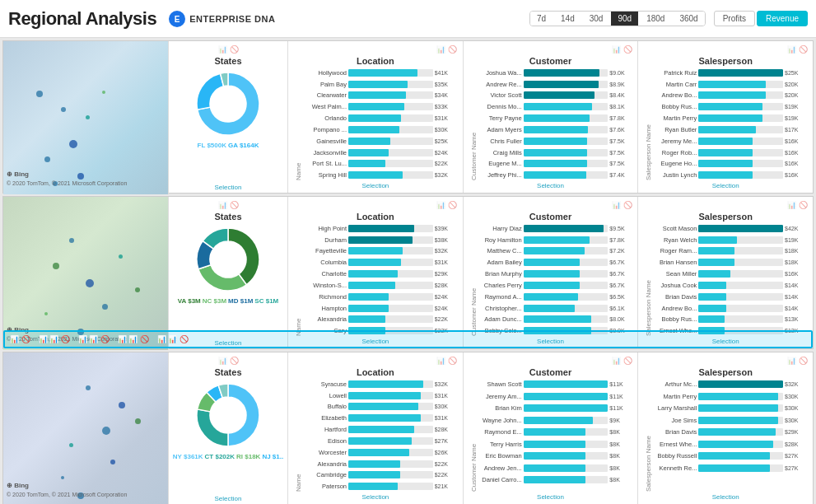 Image resolution: width=816 pixels, height=504 pixels. I want to click on bar-row: Fayetteville$32K, so click(380, 251).